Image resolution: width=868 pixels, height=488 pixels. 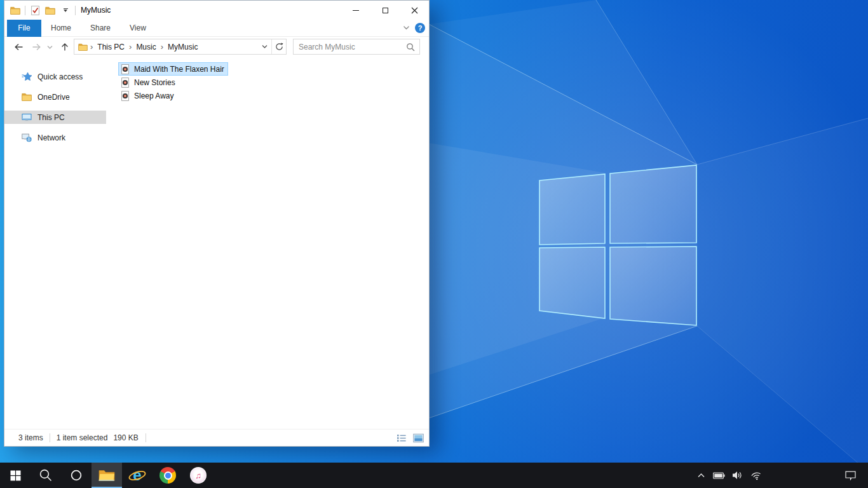 What do you see at coordinates (53, 97) in the screenshot?
I see `sidebar-item-label: OneDrive` at bounding box center [53, 97].